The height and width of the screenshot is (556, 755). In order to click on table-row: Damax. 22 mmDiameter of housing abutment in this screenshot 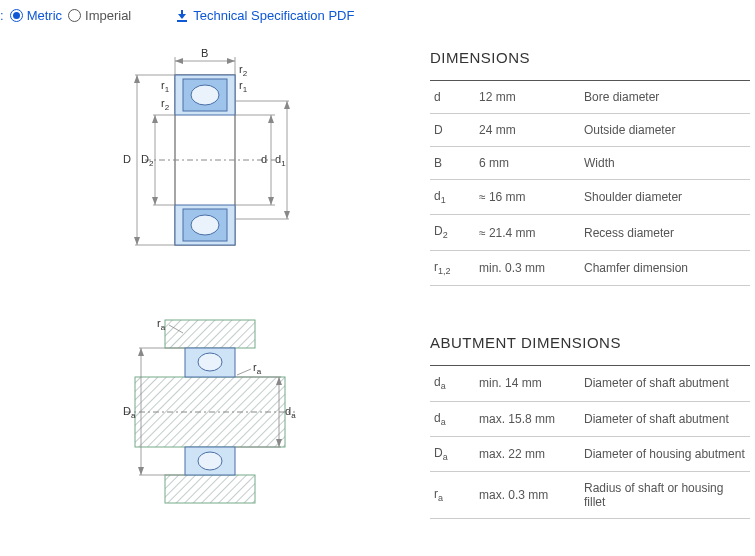, I will do `click(590, 454)`.